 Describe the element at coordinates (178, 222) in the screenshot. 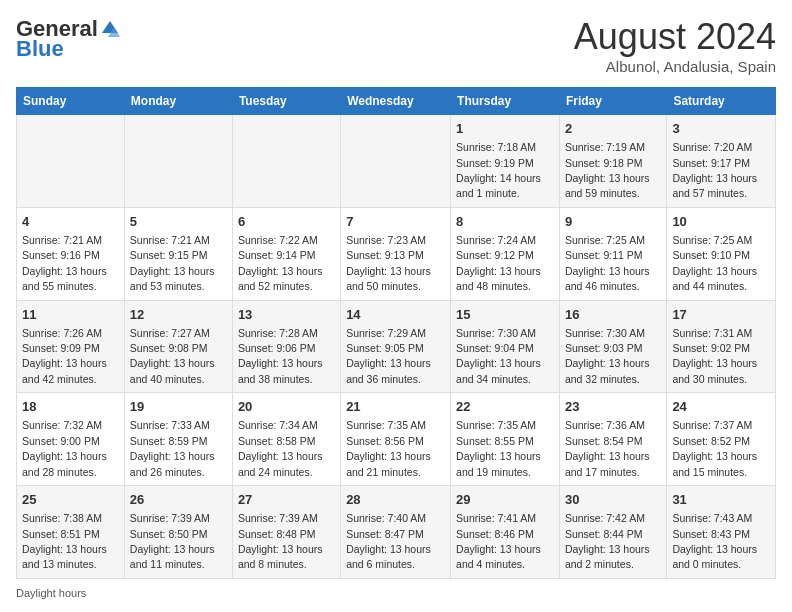

I see `day-number: 5` at that location.